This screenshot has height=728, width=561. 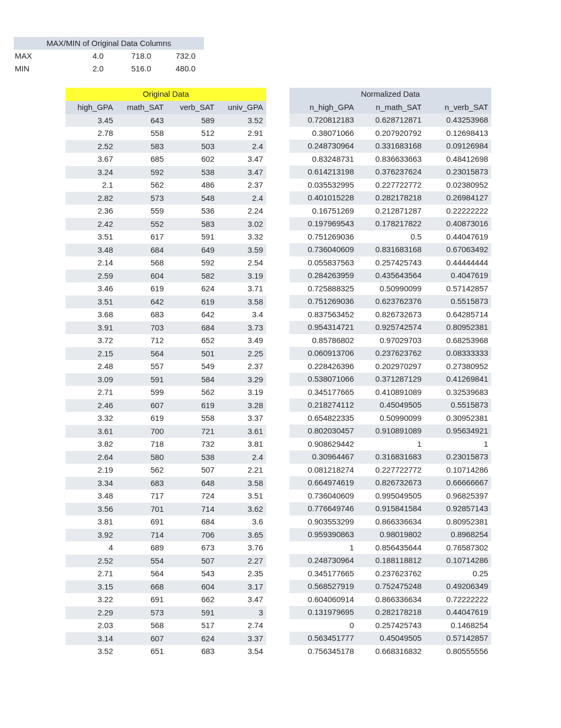 What do you see at coordinates (142, 496) in the screenshot?
I see `cell: 717` at bounding box center [142, 496].